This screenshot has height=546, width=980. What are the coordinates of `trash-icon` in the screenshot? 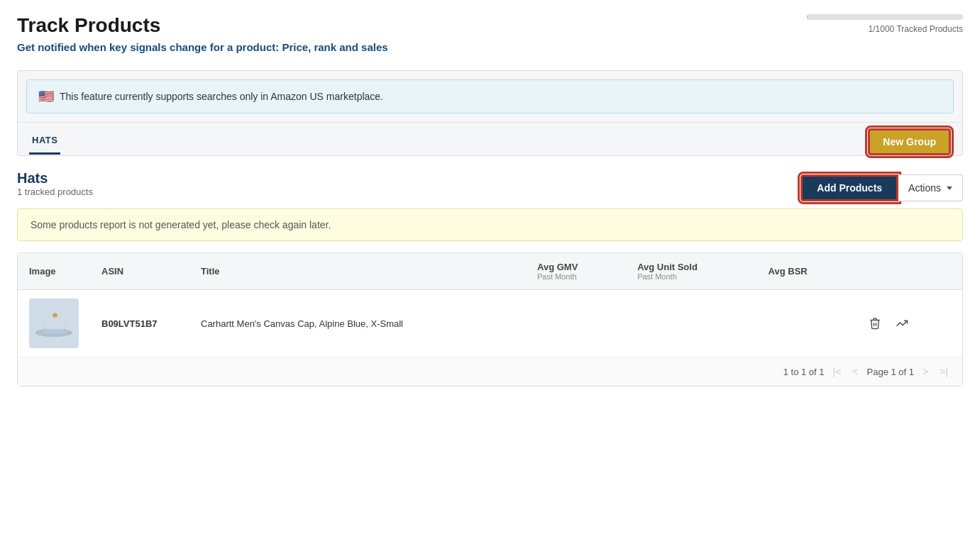 It's located at (875, 323).